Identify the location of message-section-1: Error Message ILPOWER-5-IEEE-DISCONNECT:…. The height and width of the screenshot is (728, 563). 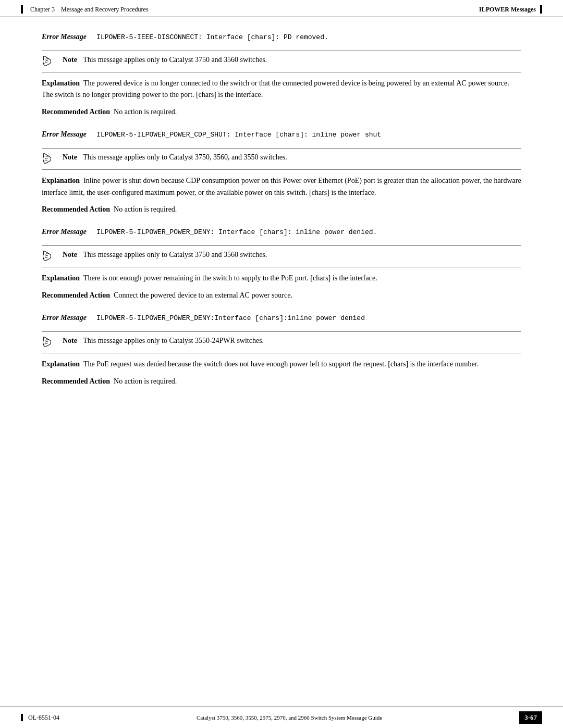
(282, 75).